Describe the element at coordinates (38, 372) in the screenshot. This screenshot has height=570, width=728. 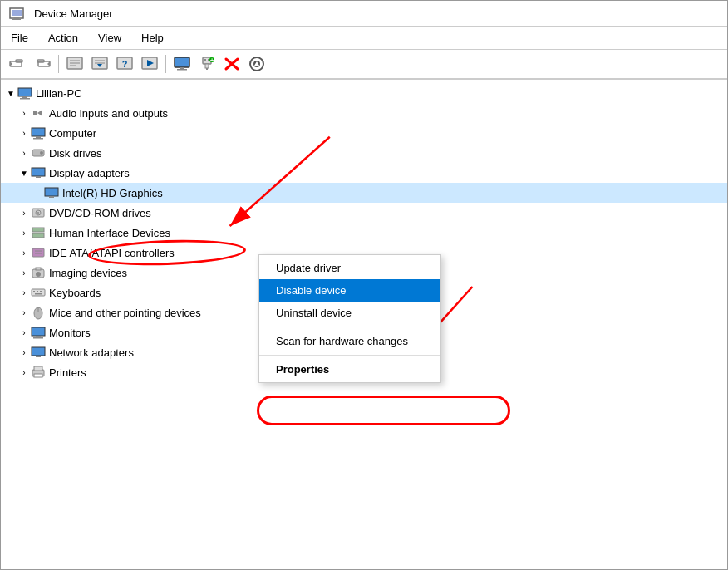
I see `printer-icon` at that location.